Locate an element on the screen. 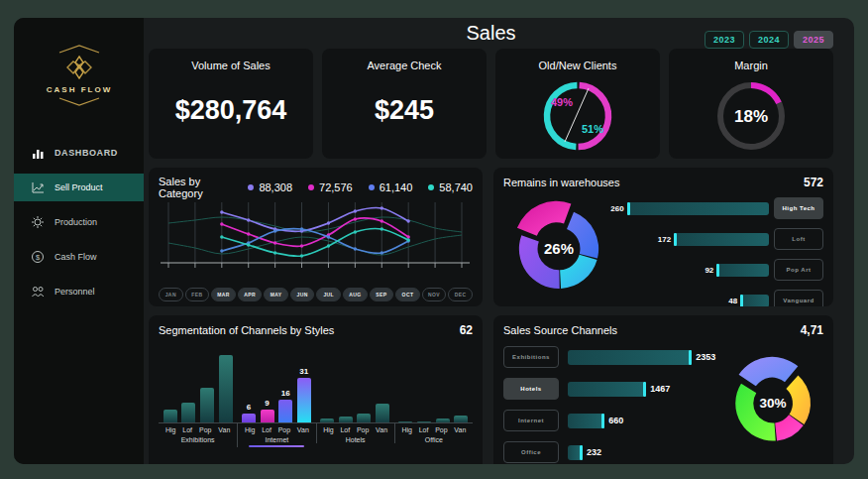 This screenshot has height=479, width=868. style-button-loft: Loft is located at coordinates (799, 239).